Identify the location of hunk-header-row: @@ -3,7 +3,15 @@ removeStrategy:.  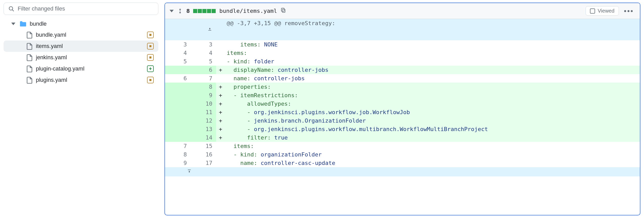
(402, 30).